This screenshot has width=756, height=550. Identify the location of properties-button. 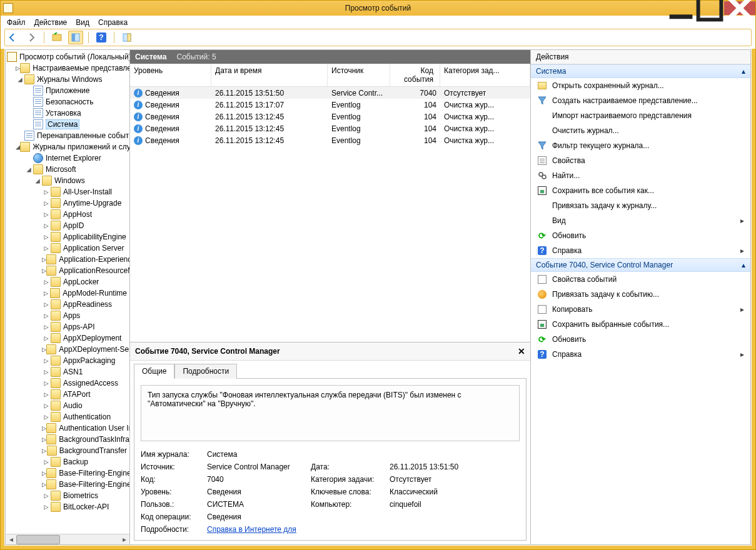
(76, 38).